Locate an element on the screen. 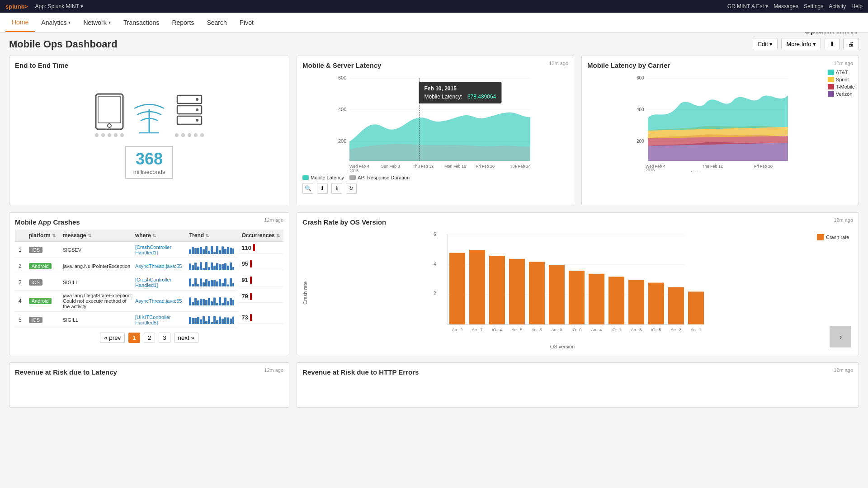 The image size is (868, 488). chart-controls: 🔍 ⬇ ℹ ↻ is located at coordinates (435, 188).